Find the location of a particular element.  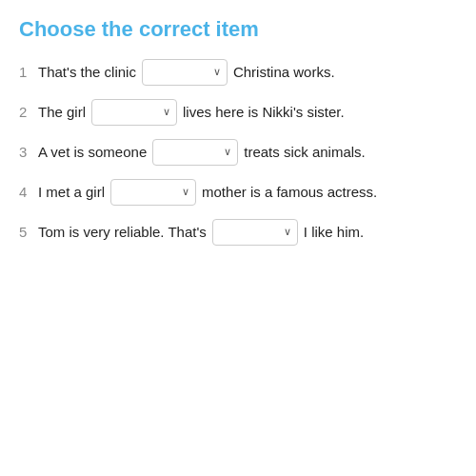

dropdown-5: whywherewhowhich∨ is located at coordinates (255, 232).